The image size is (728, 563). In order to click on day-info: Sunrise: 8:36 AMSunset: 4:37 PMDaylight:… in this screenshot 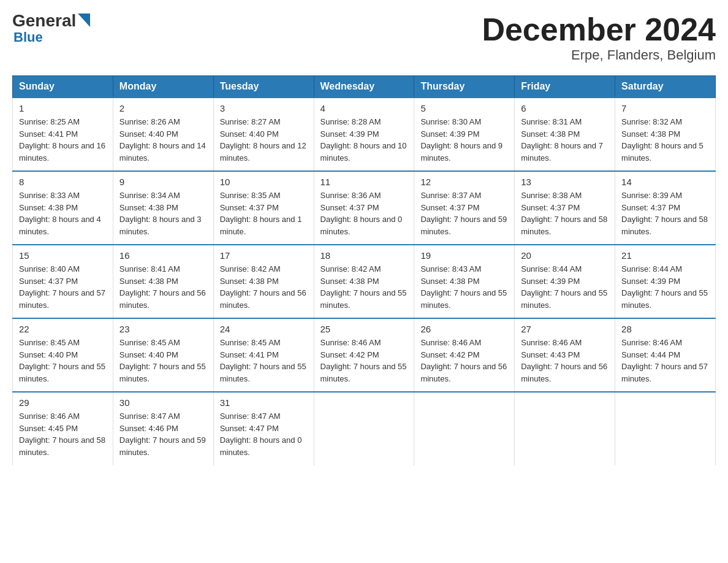, I will do `click(362, 213)`.